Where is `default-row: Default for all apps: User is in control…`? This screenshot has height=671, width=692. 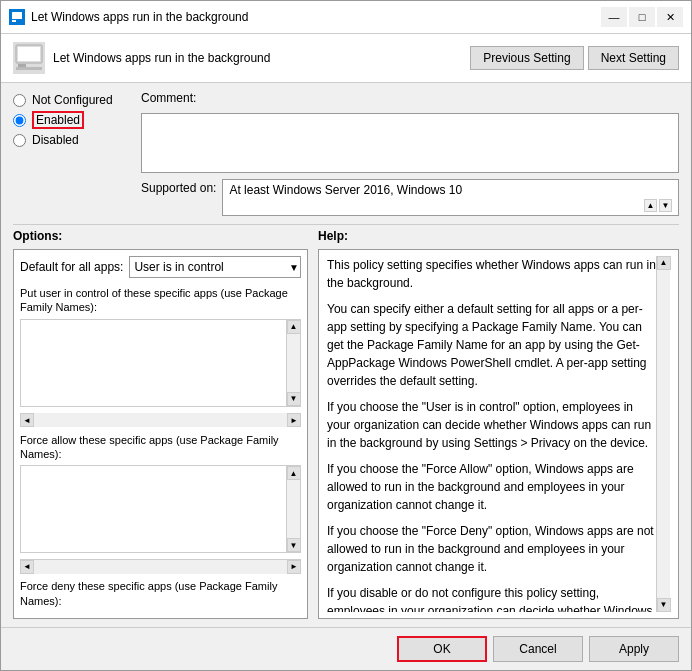
default-row: Default for all apps: User is in control… is located at coordinates (160, 267).